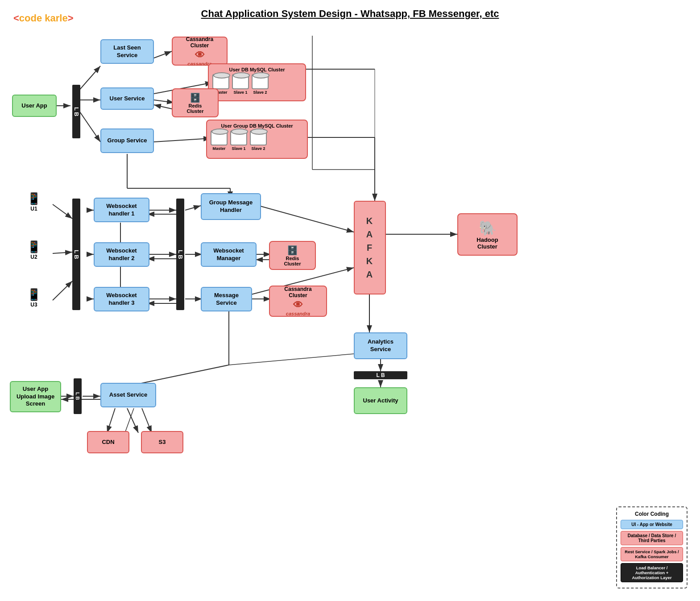 The width and height of the screenshot is (700, 601). I want to click on user-activity-box: User Activity, so click(381, 401).